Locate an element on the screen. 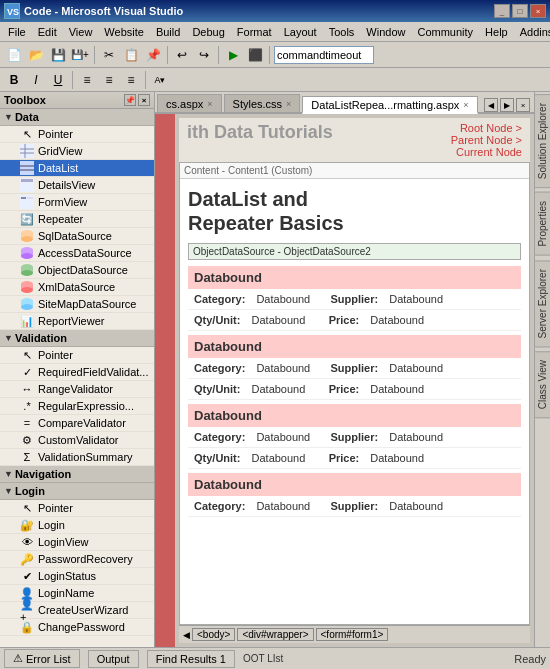 The height and width of the screenshot is (669, 550). open-button: 📂 is located at coordinates (36, 55).